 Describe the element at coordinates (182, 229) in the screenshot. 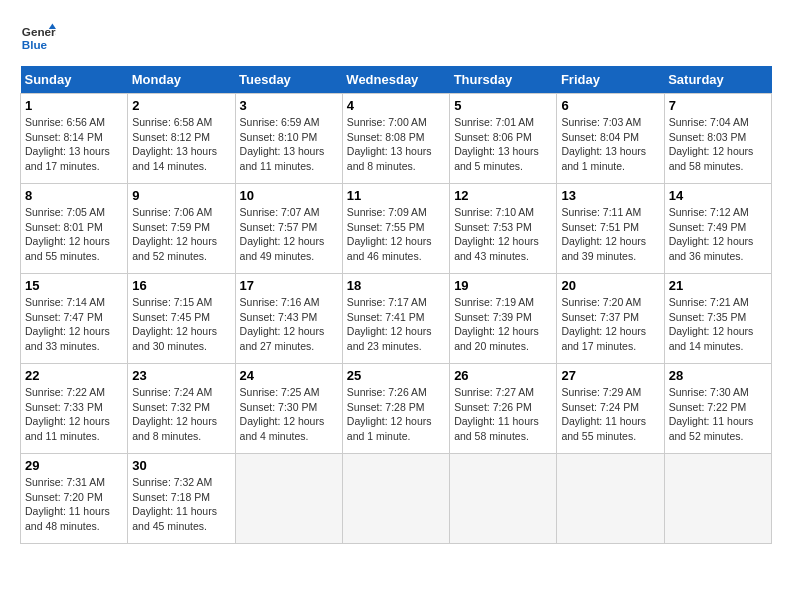

I see `calendar-cell: 9Sunrise: 7:06 AM Sunset: 7:59 PM Daylig…` at that location.